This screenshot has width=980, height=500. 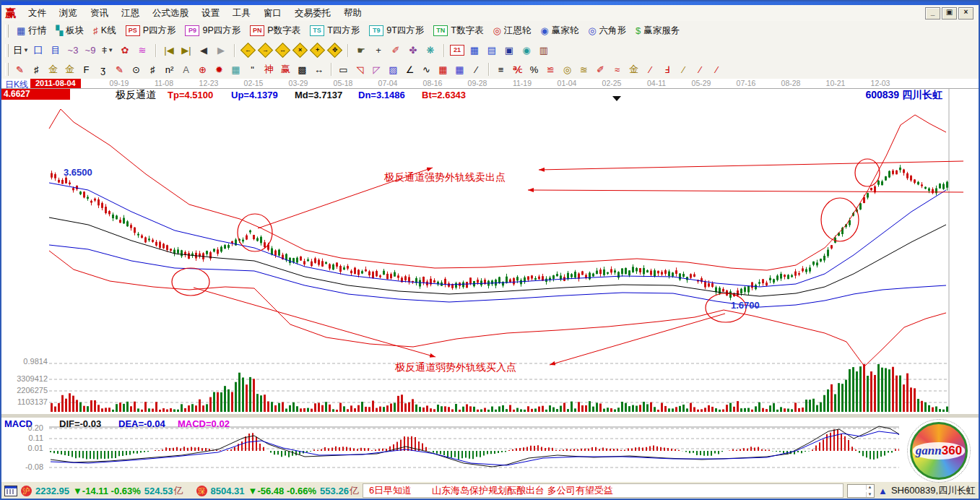 What do you see at coordinates (211, 13) in the screenshot?
I see `menu-item-5: 设置` at bounding box center [211, 13].